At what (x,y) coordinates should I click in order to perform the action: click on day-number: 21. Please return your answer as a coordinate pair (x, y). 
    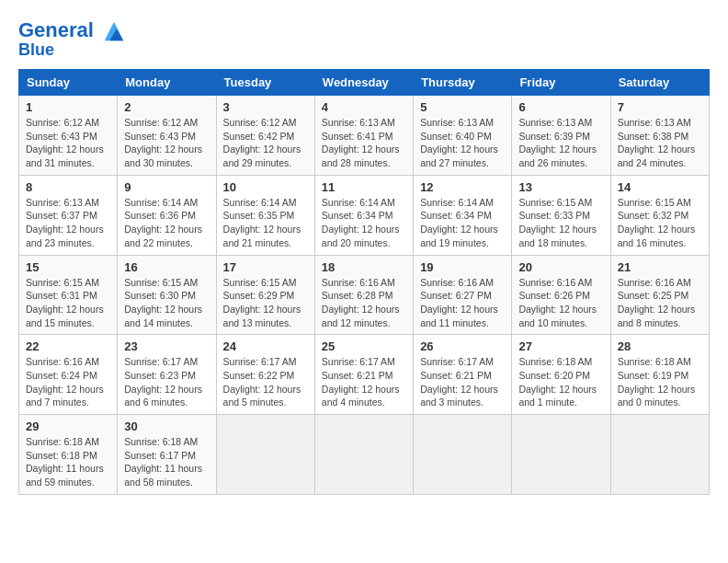
    Looking at the image, I should click on (660, 267).